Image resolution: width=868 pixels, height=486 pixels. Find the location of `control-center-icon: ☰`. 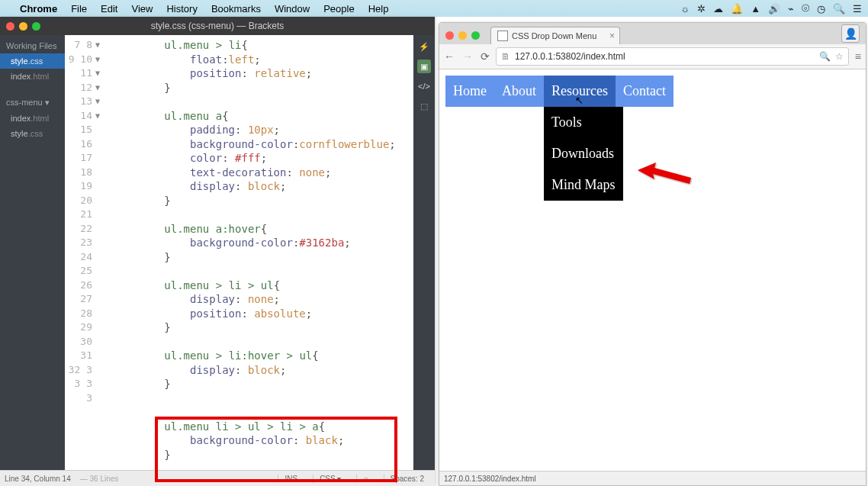

control-center-icon: ☰ is located at coordinates (857, 9).